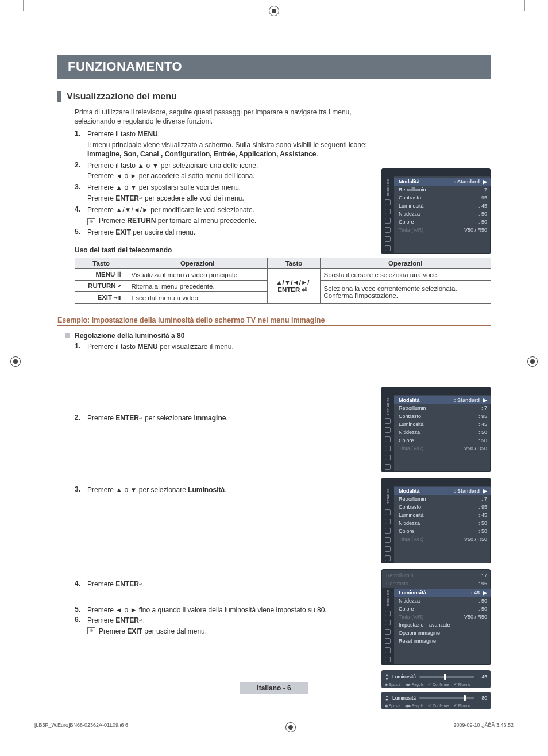 The width and height of the screenshot is (548, 756). Describe the element at coordinates (119, 286) in the screenshot. I see `return-icon: ↶` at that location.